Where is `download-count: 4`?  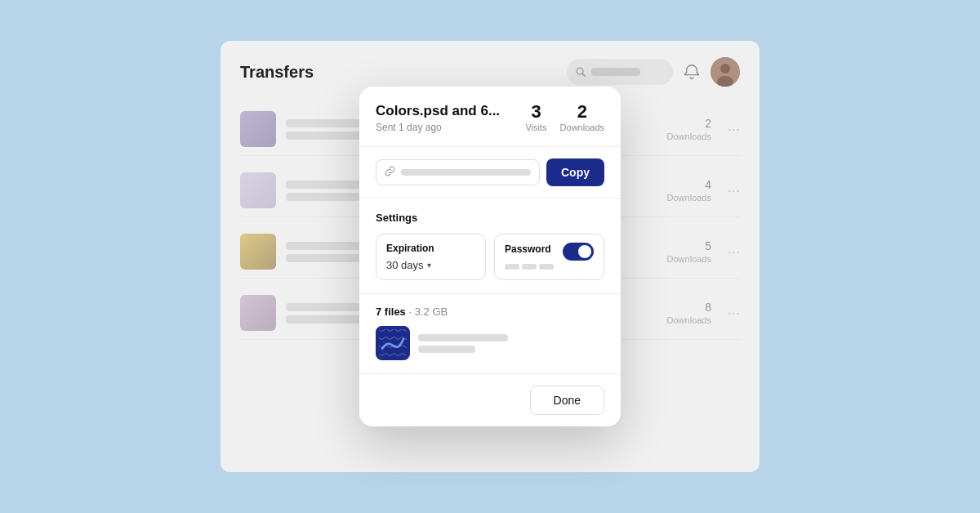
download-count: 4 is located at coordinates (708, 185).